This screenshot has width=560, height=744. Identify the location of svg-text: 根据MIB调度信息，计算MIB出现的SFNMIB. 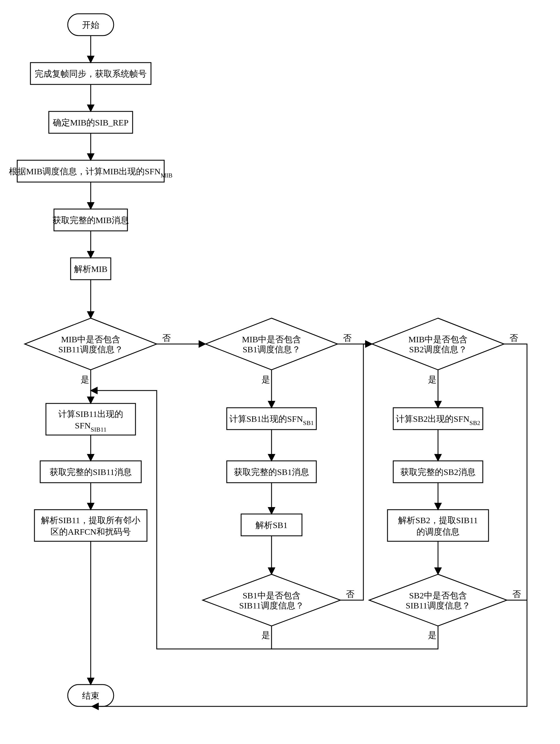
(91, 173).